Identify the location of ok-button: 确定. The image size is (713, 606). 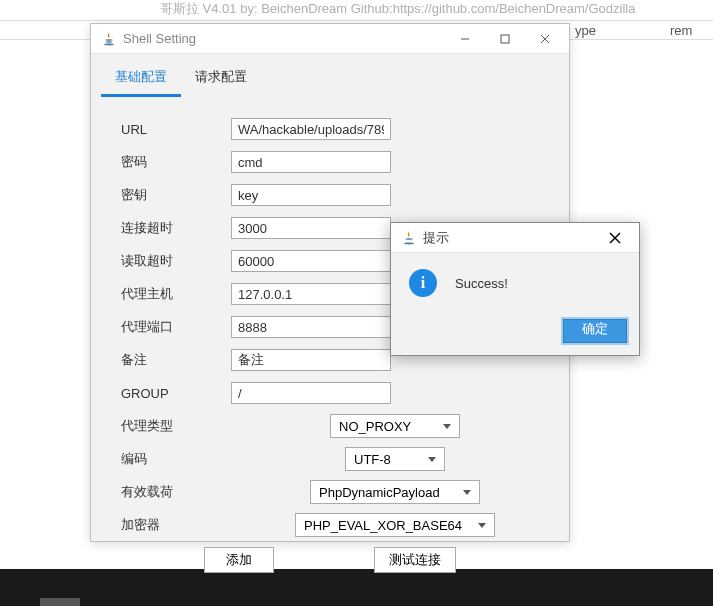
(595, 331).